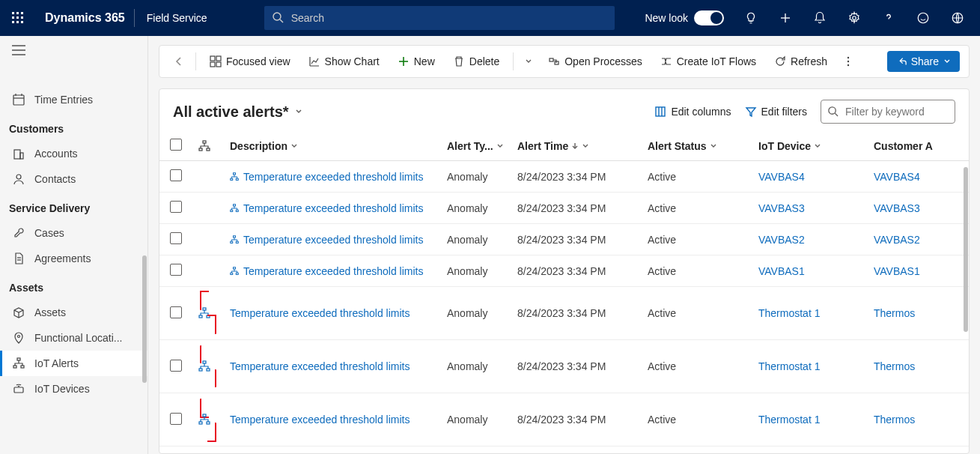 This screenshot has width=980, height=454. Describe the element at coordinates (18, 18) in the screenshot. I see `app-launcher-icon` at that location.